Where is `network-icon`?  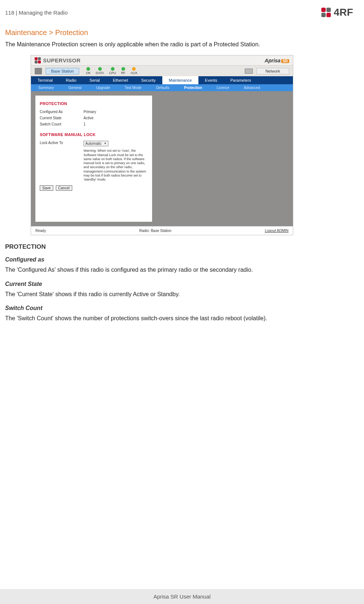 network-icon is located at coordinates (249, 71).